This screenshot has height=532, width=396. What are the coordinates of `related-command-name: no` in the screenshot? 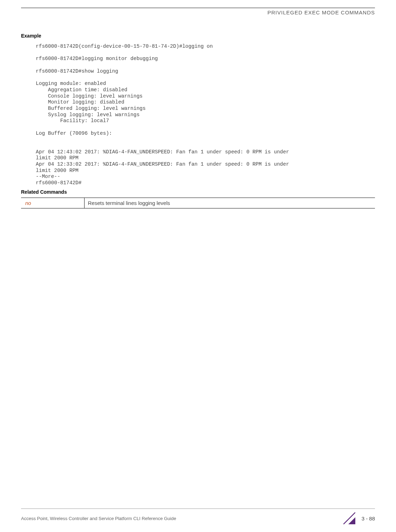 It's located at (53, 203).